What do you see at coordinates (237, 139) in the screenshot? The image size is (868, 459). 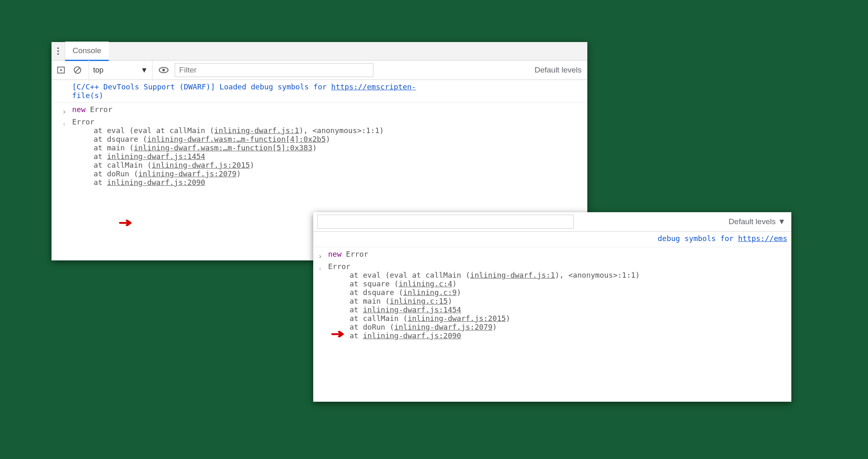 I see `source-link: inlining-dwarf.wasm:…m-function[4]:0x2b5` at bounding box center [237, 139].